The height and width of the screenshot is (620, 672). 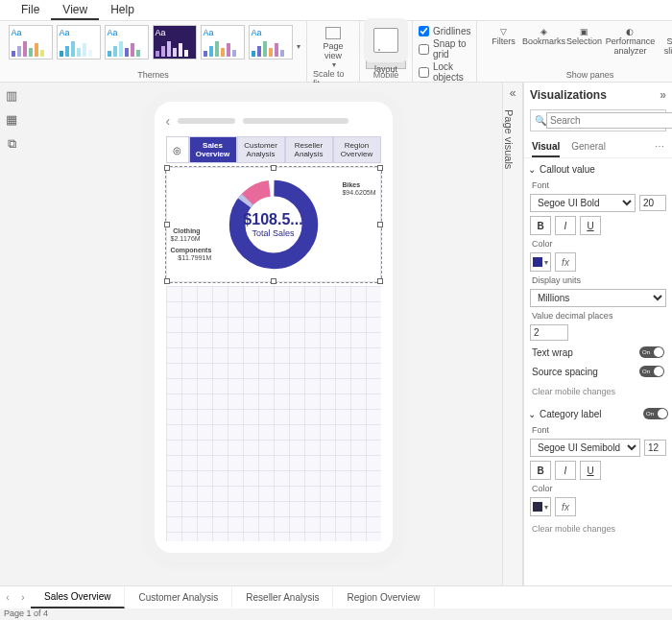 I want to click on ribbon-group-show-panes: ▽Filters ◈Bookmarks ▣Selection ◐Performa…, so click(x=574, y=52).